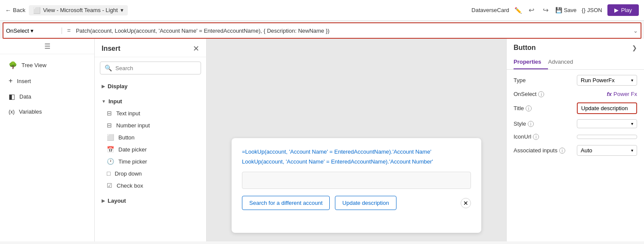 The height and width of the screenshot is (244, 644). Describe the element at coordinates (47, 46) in the screenshot. I see `hamburger-icon: ☰` at that location.